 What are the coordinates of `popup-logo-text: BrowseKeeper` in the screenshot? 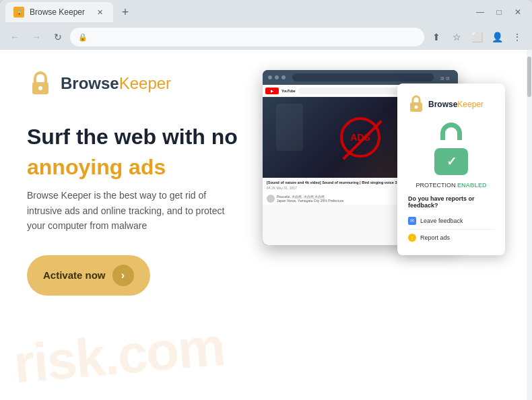 It's located at (456, 104).